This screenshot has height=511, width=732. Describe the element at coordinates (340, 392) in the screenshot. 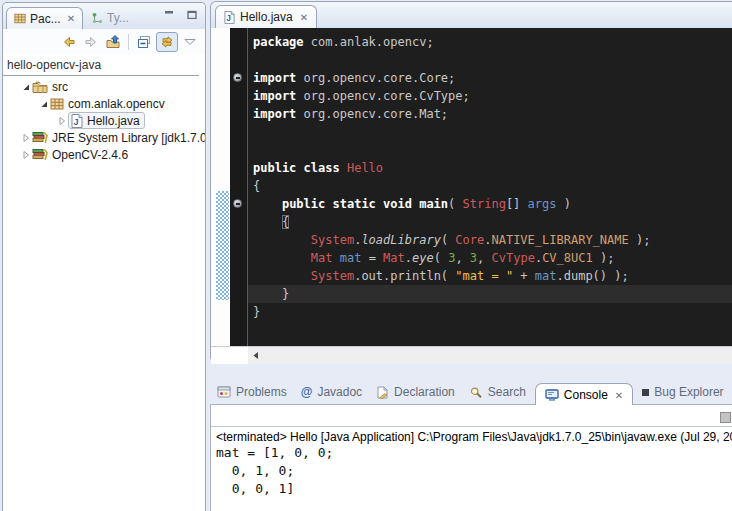

I see `tab-label: Javadoc` at that location.